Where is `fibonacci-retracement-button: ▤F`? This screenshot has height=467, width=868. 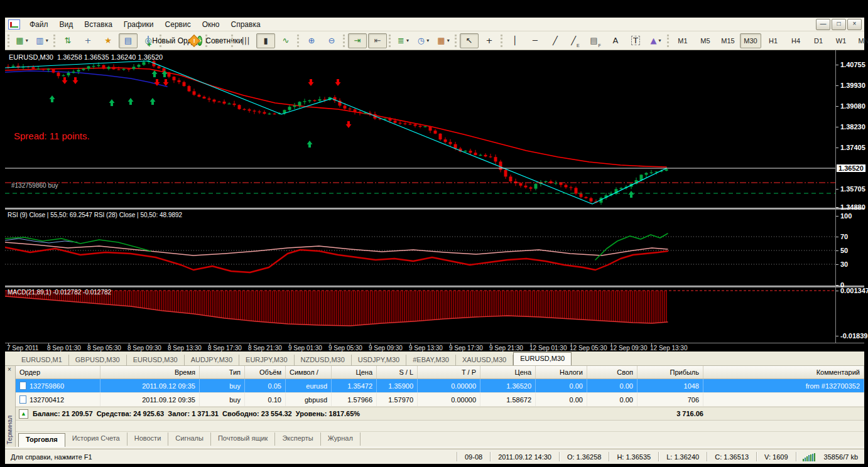
fibonacci-retracement-button: ▤F is located at coordinates (595, 41).